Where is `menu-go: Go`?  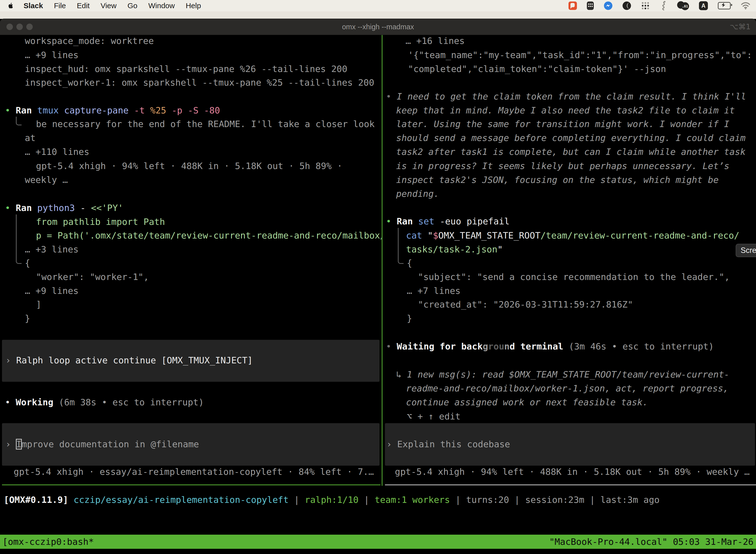
menu-go: Go is located at coordinates (132, 5).